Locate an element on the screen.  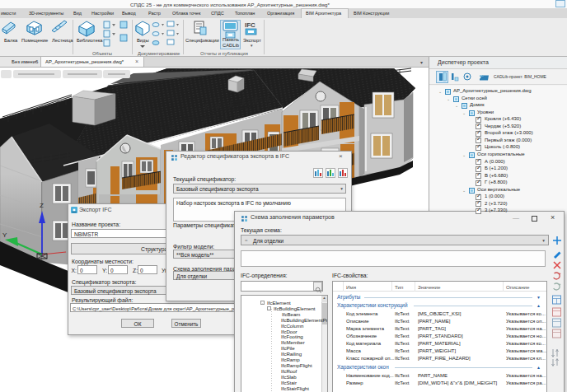
svg-text: Y is located at coordinates (5, 236).